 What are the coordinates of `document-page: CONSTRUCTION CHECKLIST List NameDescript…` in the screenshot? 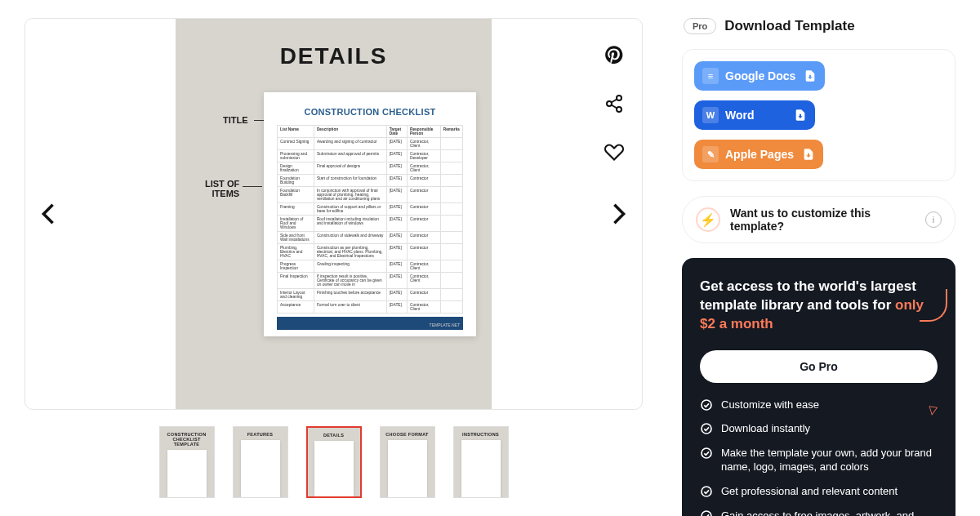 It's located at (370, 214).